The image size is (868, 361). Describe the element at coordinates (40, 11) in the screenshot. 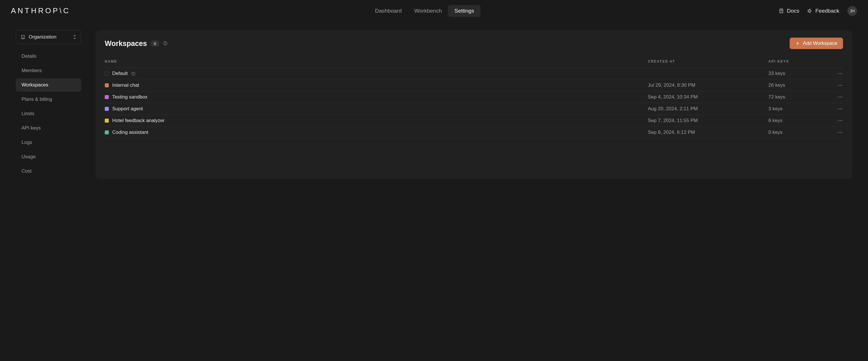

I see `brand-logo: ANTHROP\C` at that location.